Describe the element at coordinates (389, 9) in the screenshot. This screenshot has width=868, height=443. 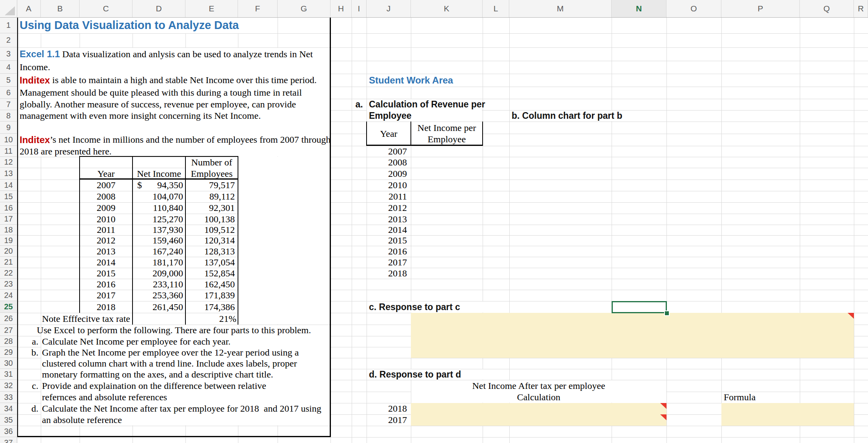
I see `column-header-J: J` at that location.